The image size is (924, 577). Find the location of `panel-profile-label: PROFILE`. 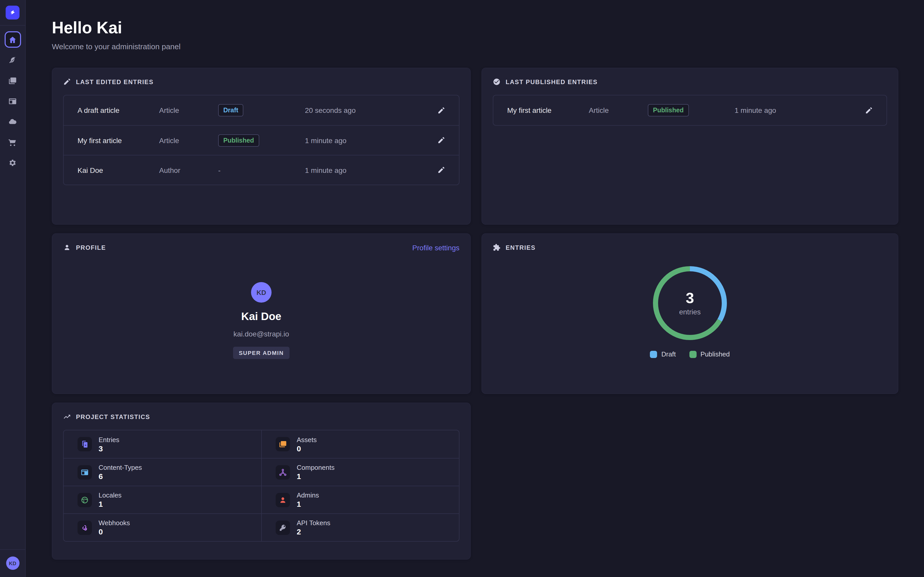

panel-profile-label: PROFILE is located at coordinates (91, 247).